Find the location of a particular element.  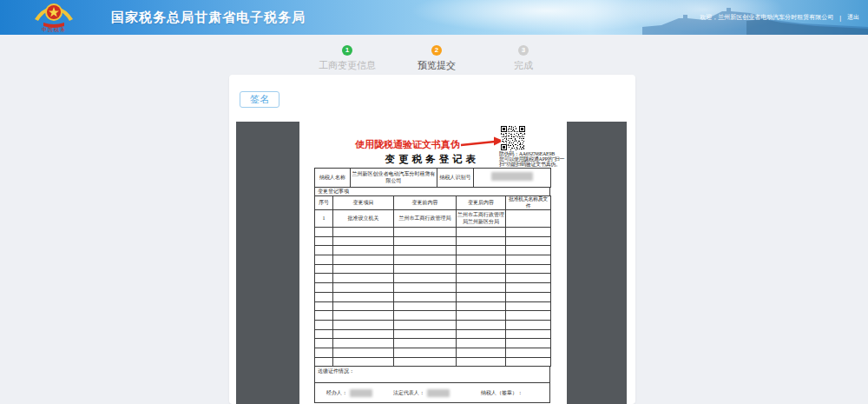

verify-annotation-text: 使用陇税通验证文书真伪 is located at coordinates (408, 144).